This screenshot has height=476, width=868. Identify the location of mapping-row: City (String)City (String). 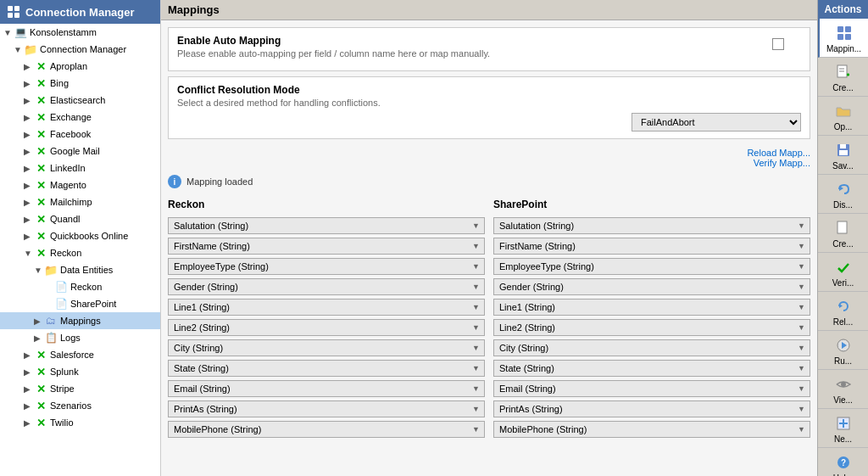
(489, 348).